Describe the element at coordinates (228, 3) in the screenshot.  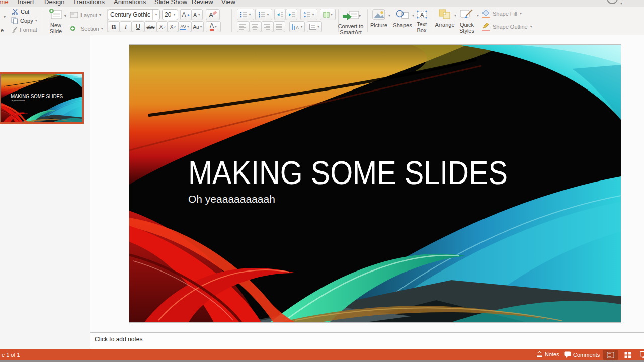
I see `tab-view: View` at that location.